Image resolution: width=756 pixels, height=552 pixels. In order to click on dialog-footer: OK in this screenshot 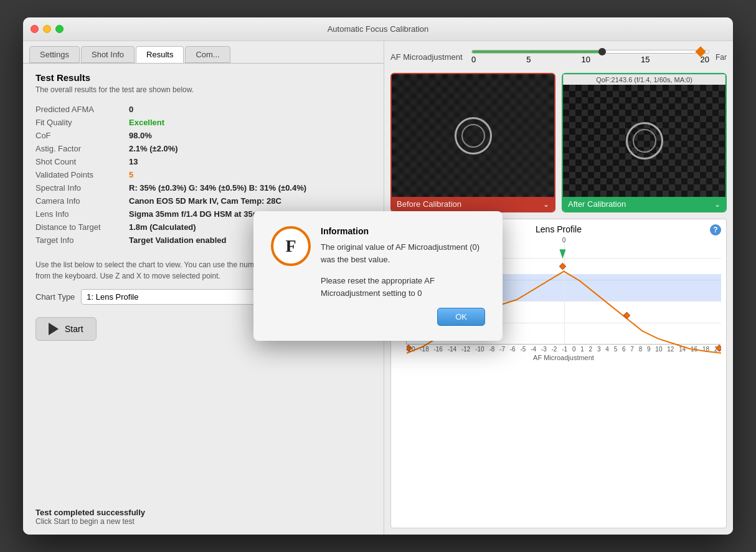, I will do `click(378, 316)`.